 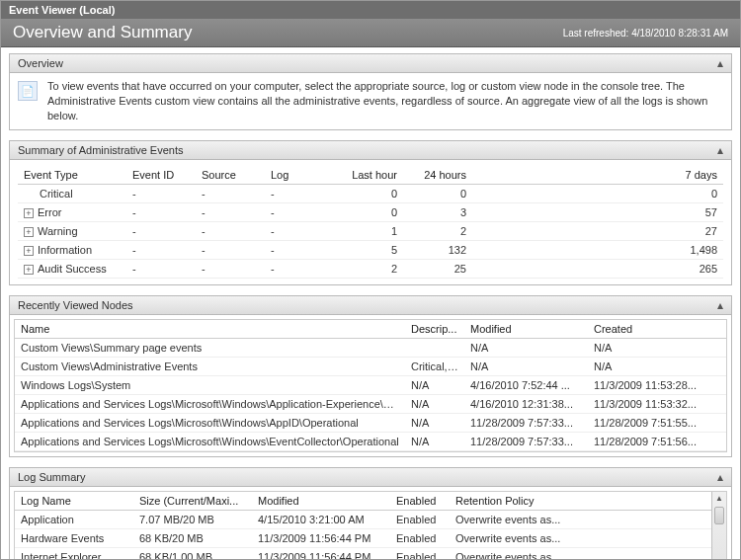 I want to click on last-refreshed-value: 4/18/2010 8:28:31 AM, so click(x=680, y=34).